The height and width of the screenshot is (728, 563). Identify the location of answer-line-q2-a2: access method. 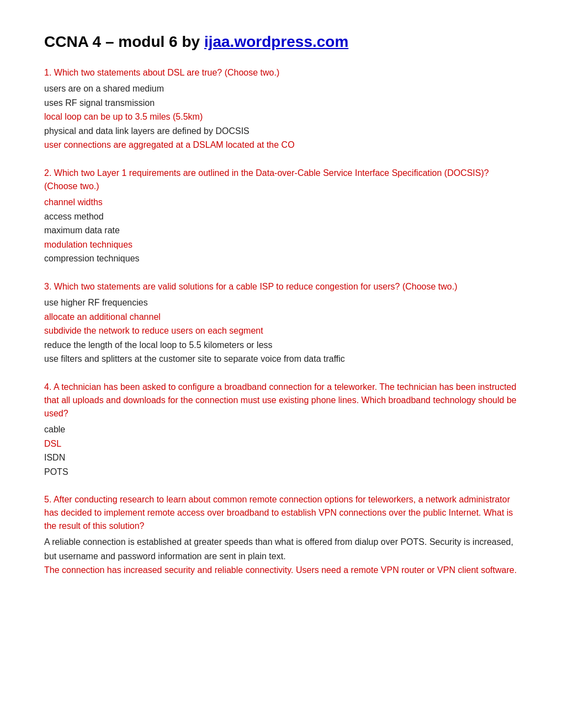
(282, 217).